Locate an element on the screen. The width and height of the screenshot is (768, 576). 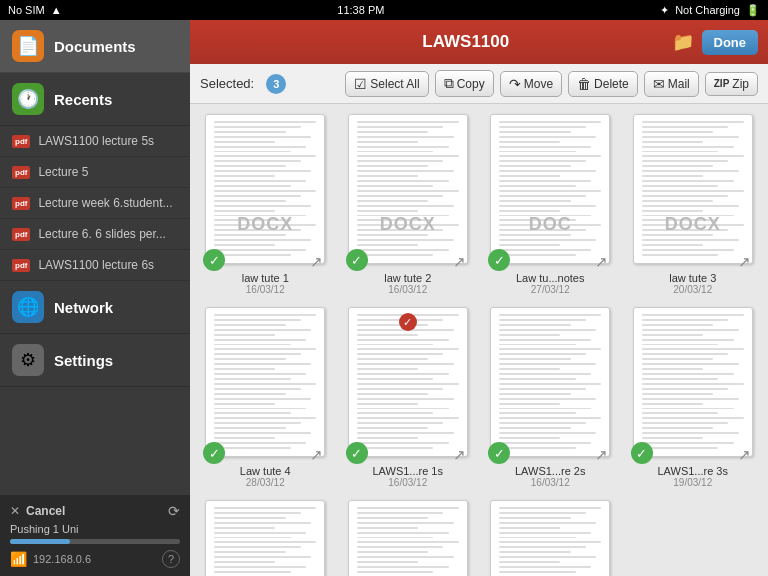
pdf-badge: pdf is located at coordinates (21, 266).